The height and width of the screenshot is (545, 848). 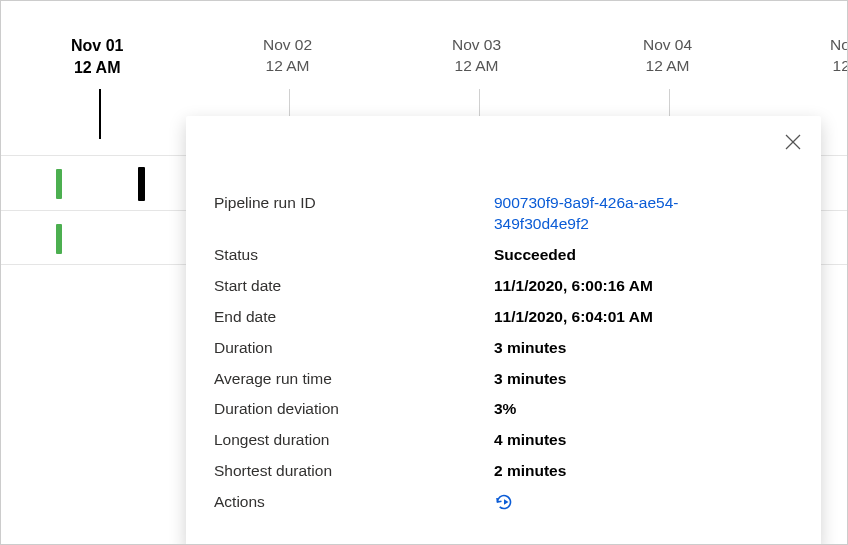 What do you see at coordinates (644, 505) in the screenshot?
I see `actions-cell` at bounding box center [644, 505].